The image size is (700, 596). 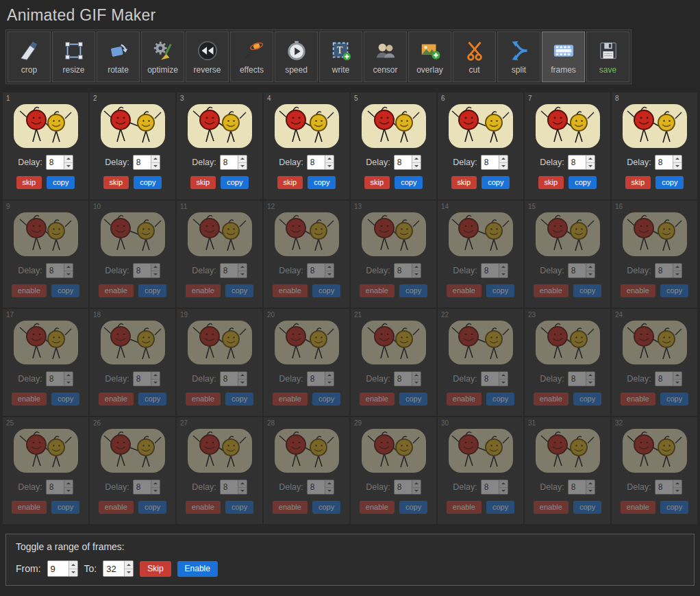 I want to click on toolbar-button-optimize: optimize, so click(x=163, y=57).